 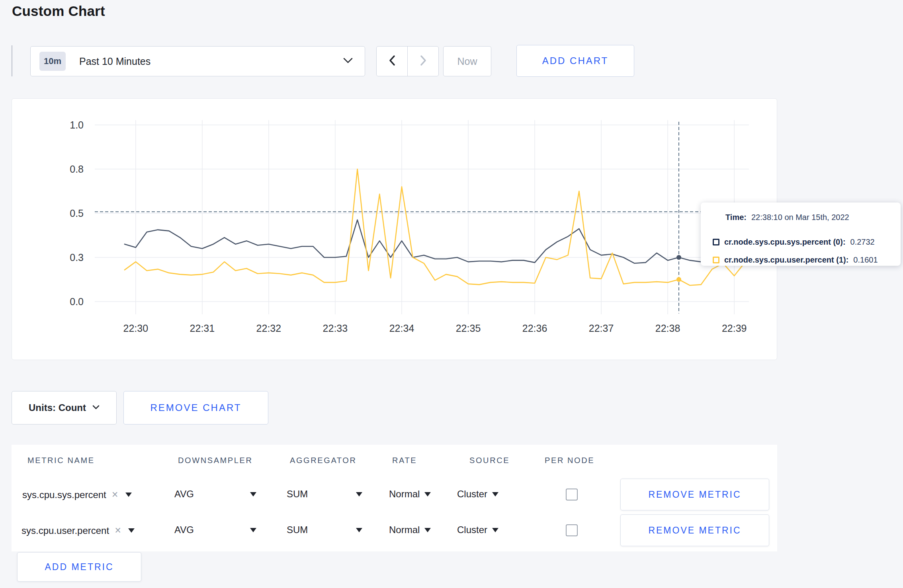 What do you see at coordinates (64, 408) in the screenshot?
I see `units-dropdown: Units: Count` at bounding box center [64, 408].